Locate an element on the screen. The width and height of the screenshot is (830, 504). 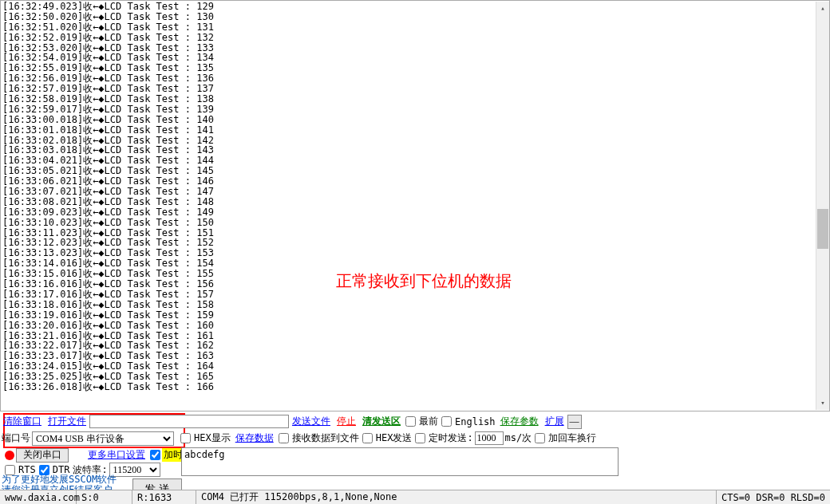
port-label: 端口号 is located at coordinates (16, 439).